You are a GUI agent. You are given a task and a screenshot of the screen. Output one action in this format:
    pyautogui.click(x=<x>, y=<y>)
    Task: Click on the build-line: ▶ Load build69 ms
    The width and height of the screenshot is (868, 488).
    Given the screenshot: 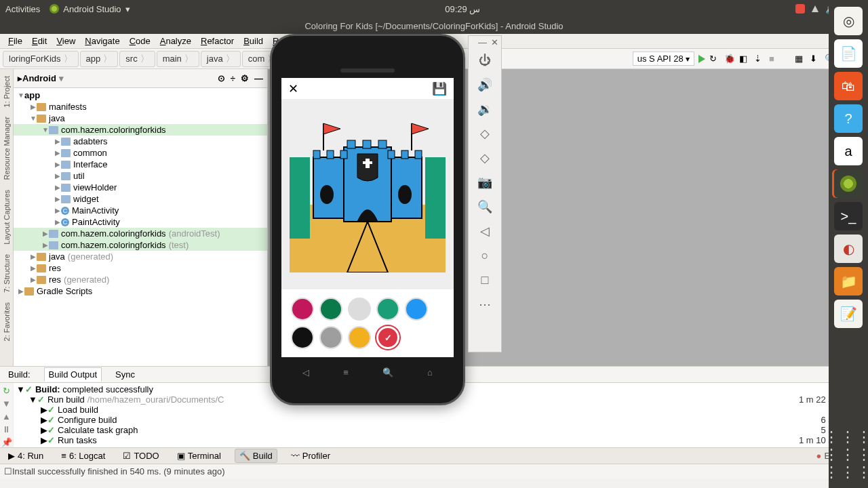 What is the action you would take?
    pyautogui.click(x=441, y=409)
    